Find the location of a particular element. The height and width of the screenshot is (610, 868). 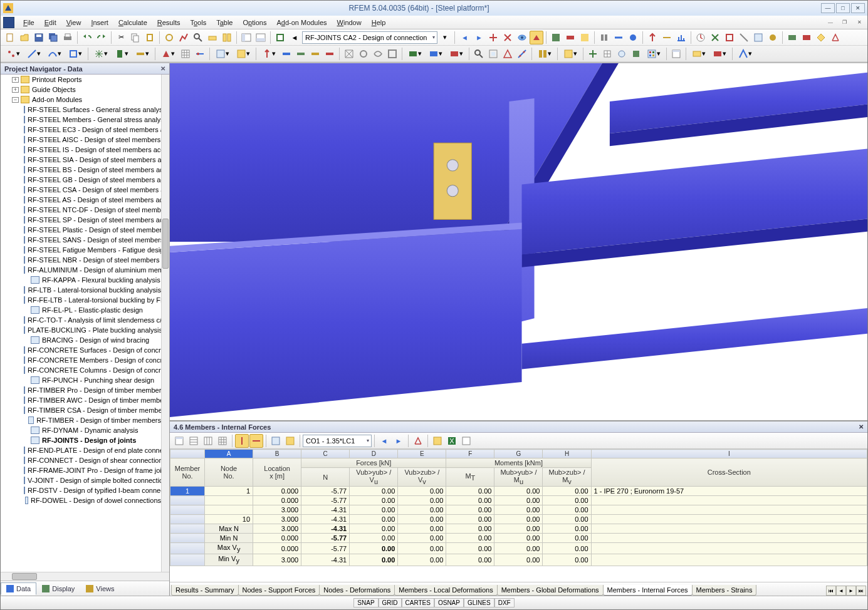

minimize-button: — is located at coordinates (828, 8).